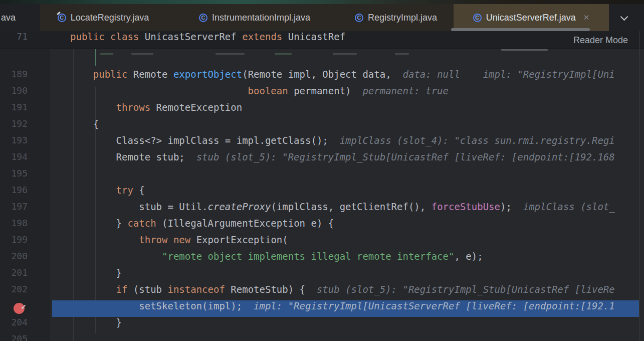 This screenshot has width=644, height=341. I want to click on line-number: 196, so click(14, 190).